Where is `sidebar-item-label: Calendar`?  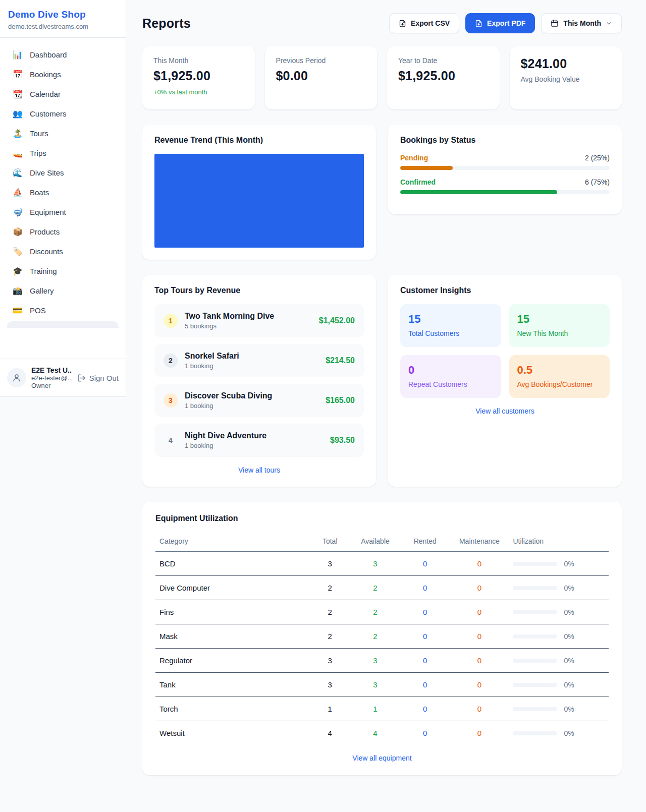 sidebar-item-label: Calendar is located at coordinates (45, 94).